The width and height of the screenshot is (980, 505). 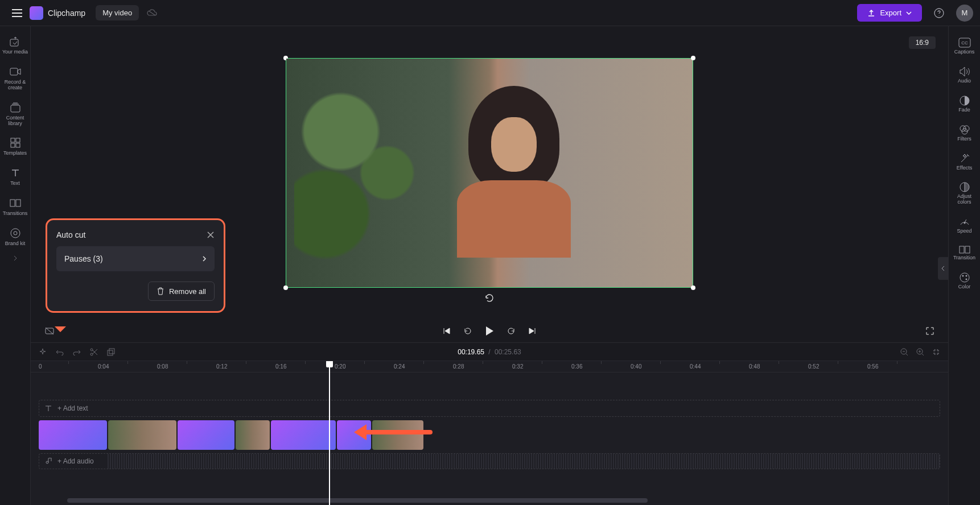 I want to click on rail-label: Your media, so click(x=15, y=52).